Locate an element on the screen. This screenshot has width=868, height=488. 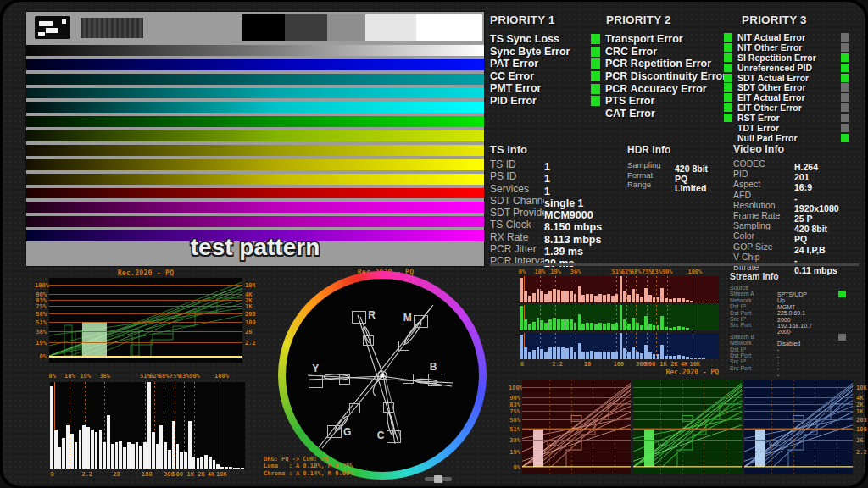
priority3-item: TDT Error is located at coordinates (780, 128).